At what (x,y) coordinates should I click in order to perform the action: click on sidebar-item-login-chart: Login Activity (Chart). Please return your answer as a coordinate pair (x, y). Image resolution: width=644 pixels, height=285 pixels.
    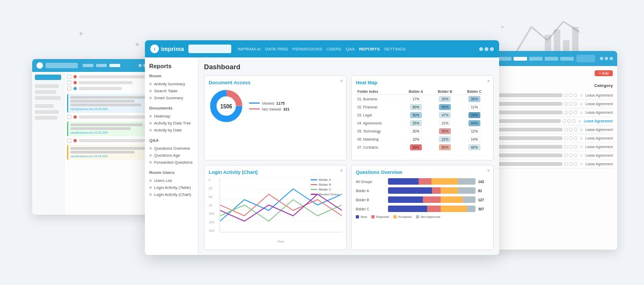
    Looking at the image, I should click on (172, 194).